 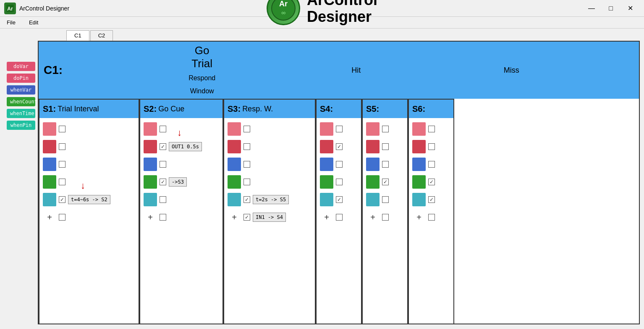 What do you see at coordinates (21, 78) in the screenshot?
I see `sidebar-btn-dopin: doPin` at bounding box center [21, 78].